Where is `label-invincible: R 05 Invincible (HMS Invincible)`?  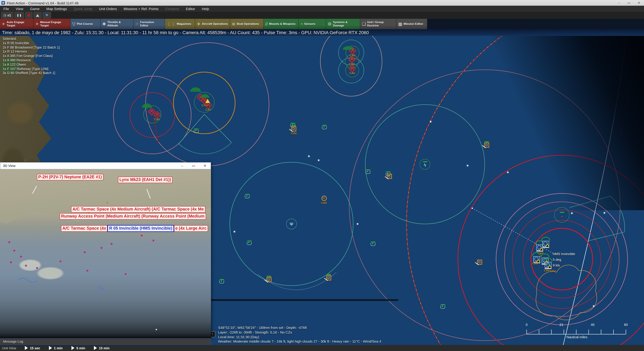
label-invincible: R 05 Invincible (HMS Invincible) is located at coordinates (141, 228).